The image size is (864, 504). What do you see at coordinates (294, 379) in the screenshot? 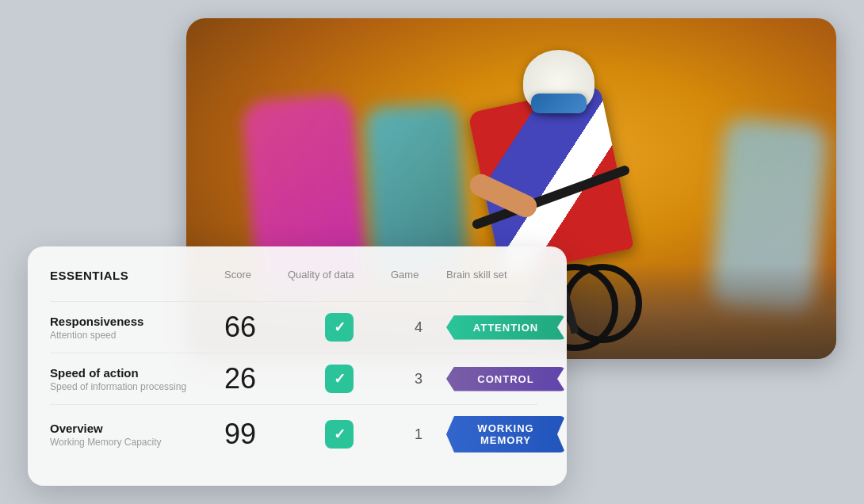
I see `table-row-speed-of-action: Speed of action Speed of information pro…` at bounding box center [294, 379].